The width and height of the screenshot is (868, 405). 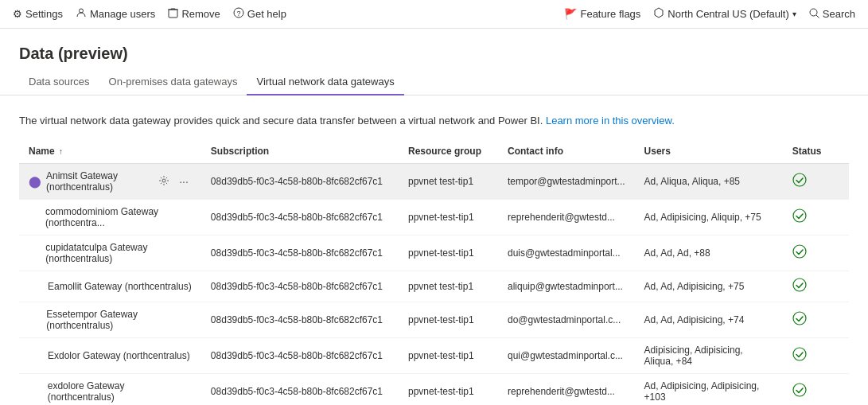 I want to click on remove-nav: Remove, so click(x=194, y=14).